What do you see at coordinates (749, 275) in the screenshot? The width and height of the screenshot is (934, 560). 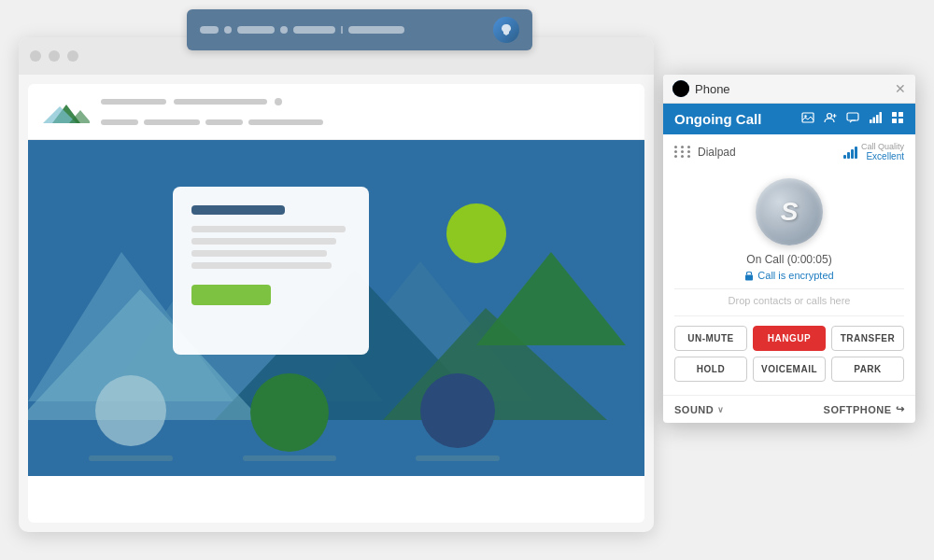 I see `lock-icon` at bounding box center [749, 275].